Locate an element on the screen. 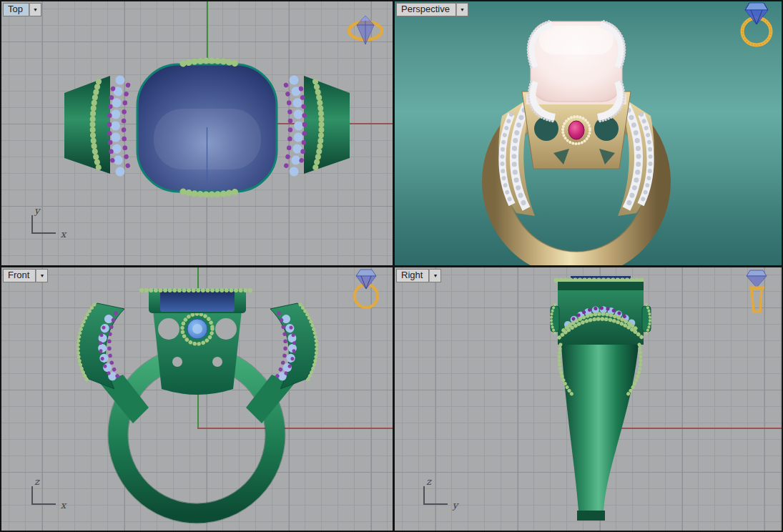 The width and height of the screenshot is (783, 532). viewport-label-front: Front ▼ is located at coordinates (26, 276).